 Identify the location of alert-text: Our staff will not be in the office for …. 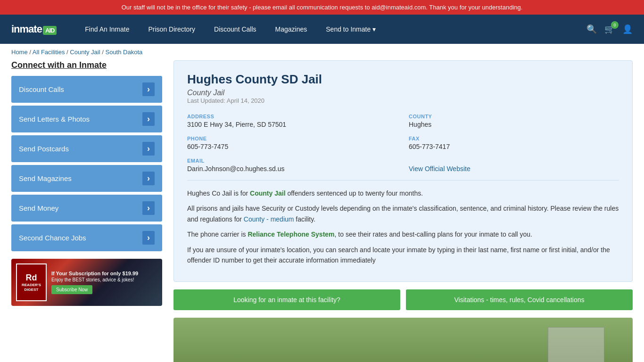
(322, 8).